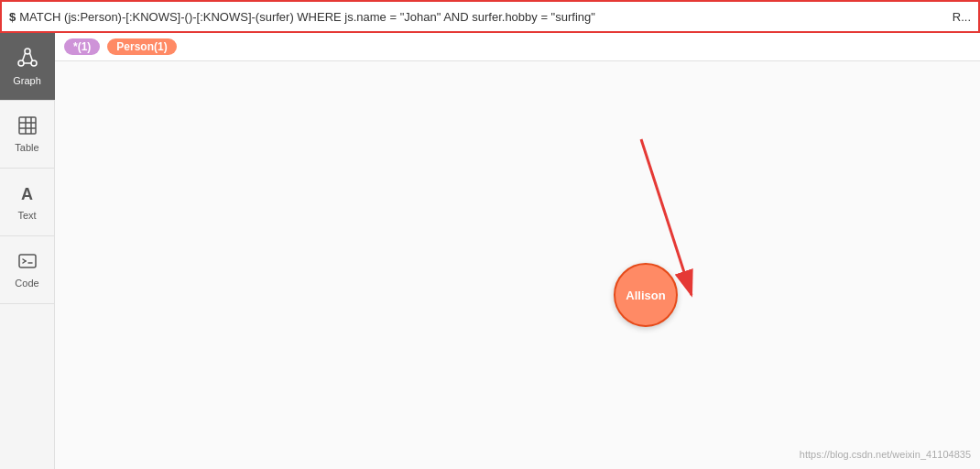  Describe the element at coordinates (517, 48) in the screenshot. I see `filter-bar: *(1) Person(1)` at that location.